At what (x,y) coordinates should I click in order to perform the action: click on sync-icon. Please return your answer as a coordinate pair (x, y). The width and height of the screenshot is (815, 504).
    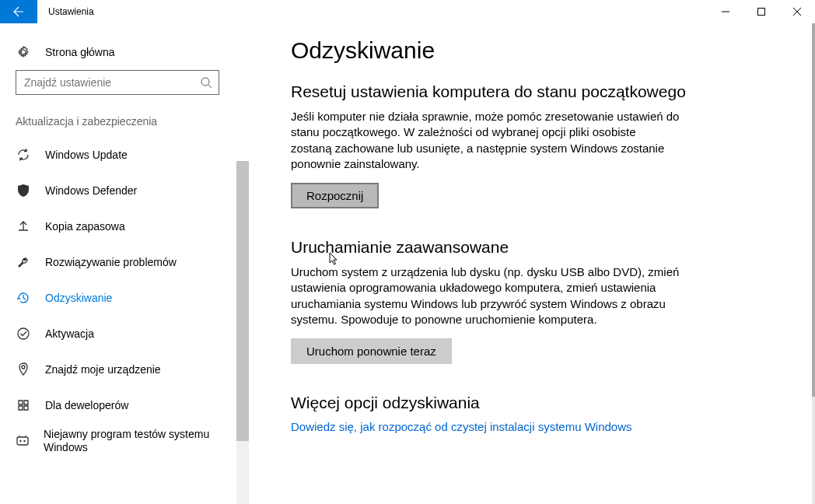
    Looking at the image, I should click on (23, 155).